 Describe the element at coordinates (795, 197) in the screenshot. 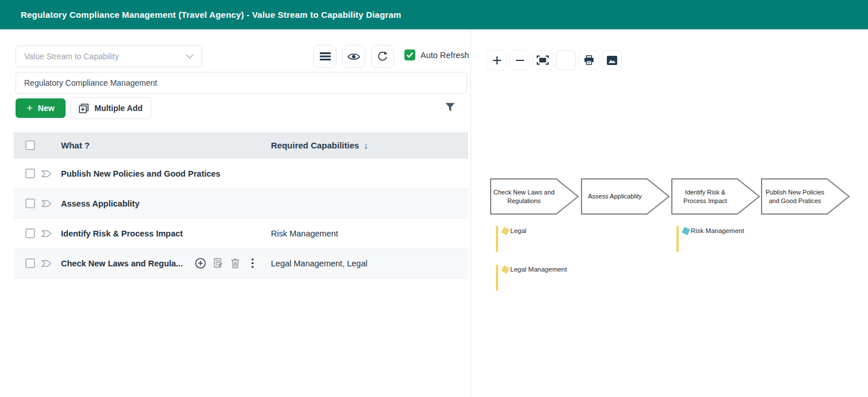

I see `stage-label: Publish New Policies and Good Pratices` at that location.